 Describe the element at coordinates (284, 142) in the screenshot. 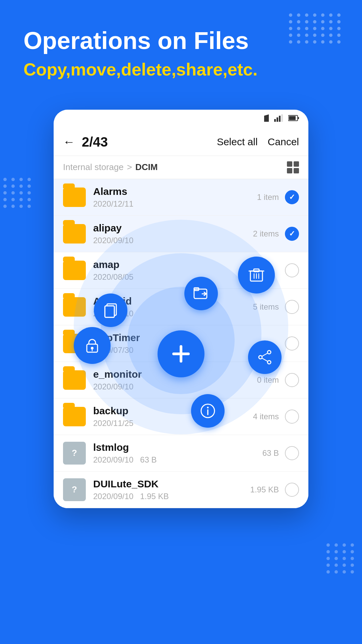

I see `cancel-button: Cancel` at that location.